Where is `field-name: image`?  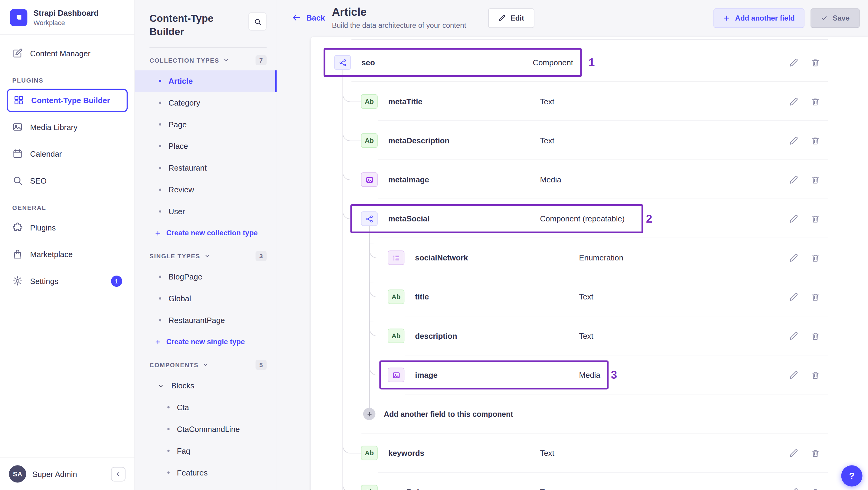 field-name: image is located at coordinates (426, 375).